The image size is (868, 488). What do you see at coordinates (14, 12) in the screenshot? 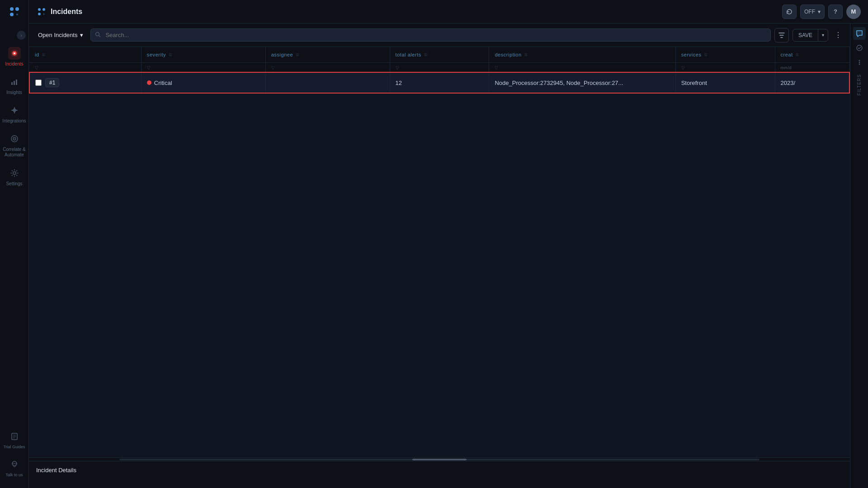
I see `app-logo` at bounding box center [14, 12].